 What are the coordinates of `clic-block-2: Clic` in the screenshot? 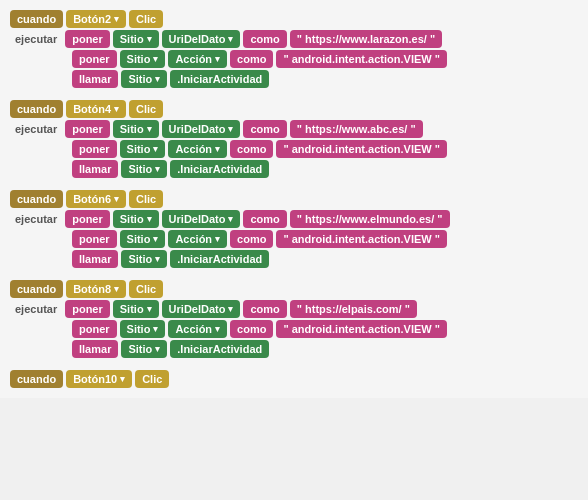 It's located at (146, 109).